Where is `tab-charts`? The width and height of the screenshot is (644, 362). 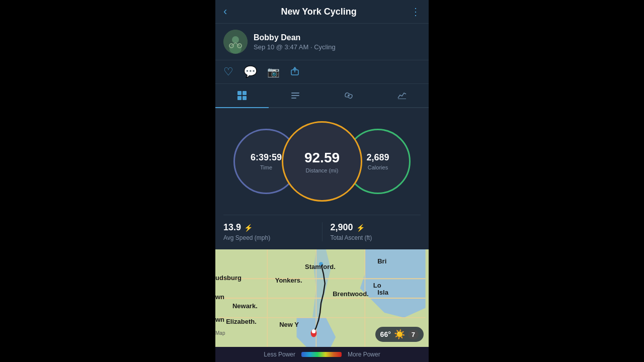 tab-charts is located at coordinates (402, 96).